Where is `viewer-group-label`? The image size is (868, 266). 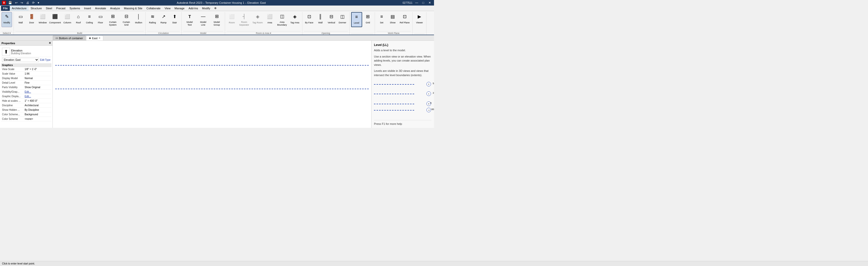 viewer-group-label is located at coordinates (419, 34).